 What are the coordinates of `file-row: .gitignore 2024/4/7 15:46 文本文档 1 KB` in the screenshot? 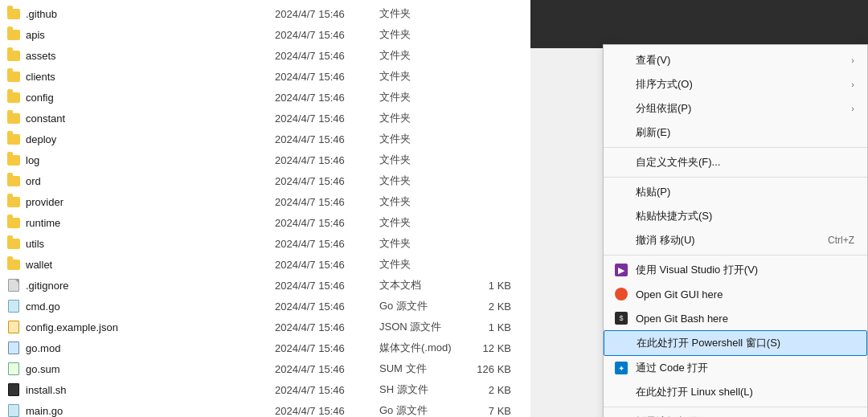 It's located at (265, 285).